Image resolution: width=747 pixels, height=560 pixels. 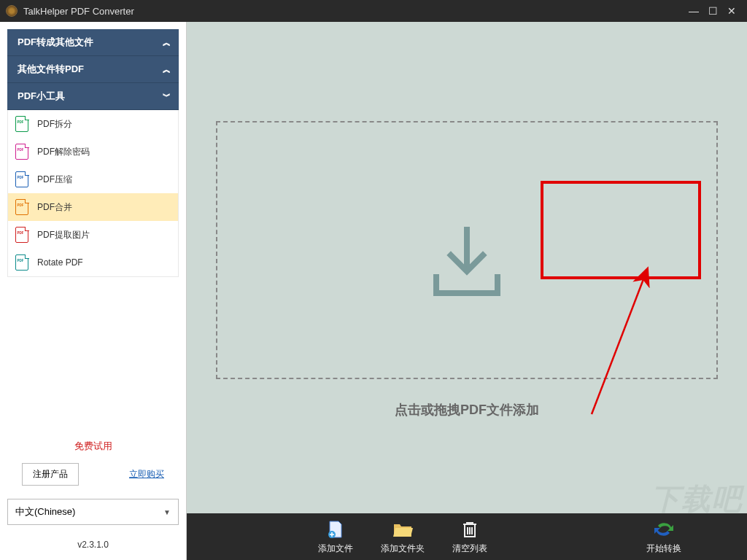 What do you see at coordinates (336, 529) in the screenshot?
I see `add-file-icon` at bounding box center [336, 529].